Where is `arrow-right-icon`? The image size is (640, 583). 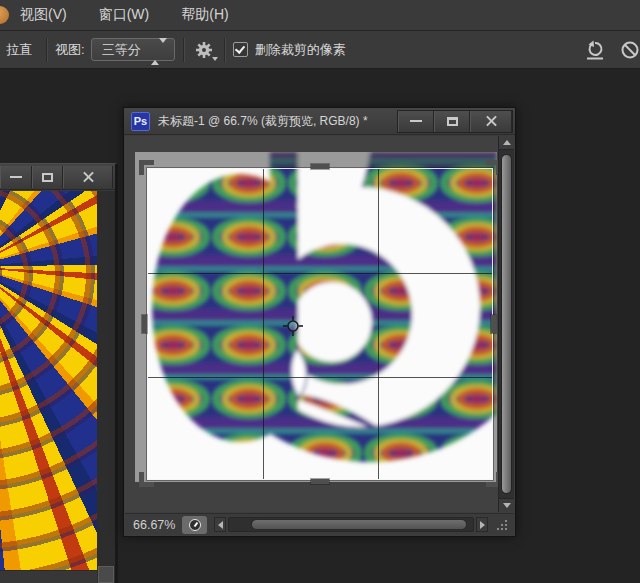
arrow-right-icon is located at coordinates (482, 525).